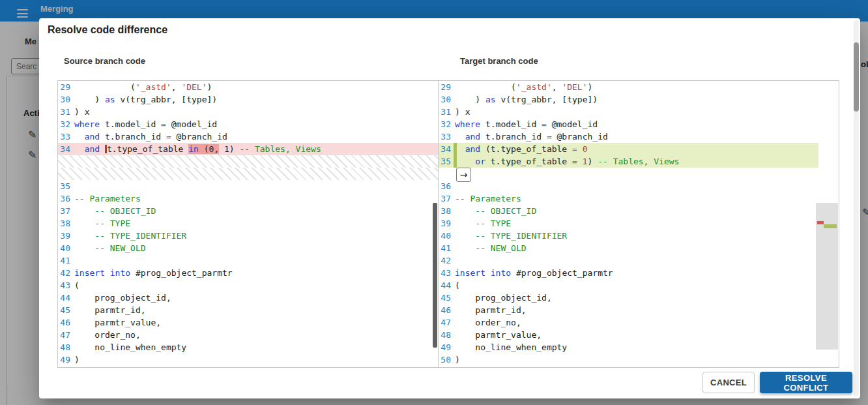 This screenshot has height=405, width=868. What do you see at coordinates (639, 335) in the screenshot?
I see `code-line: 48 parmtr_value,` at bounding box center [639, 335].